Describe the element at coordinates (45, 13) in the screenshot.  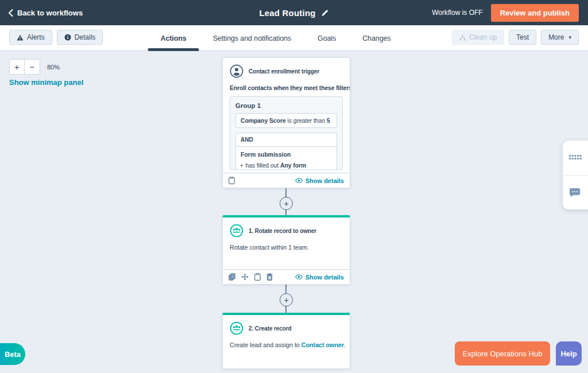
I see `back-to-workflows-link: Back to workflows` at that location.